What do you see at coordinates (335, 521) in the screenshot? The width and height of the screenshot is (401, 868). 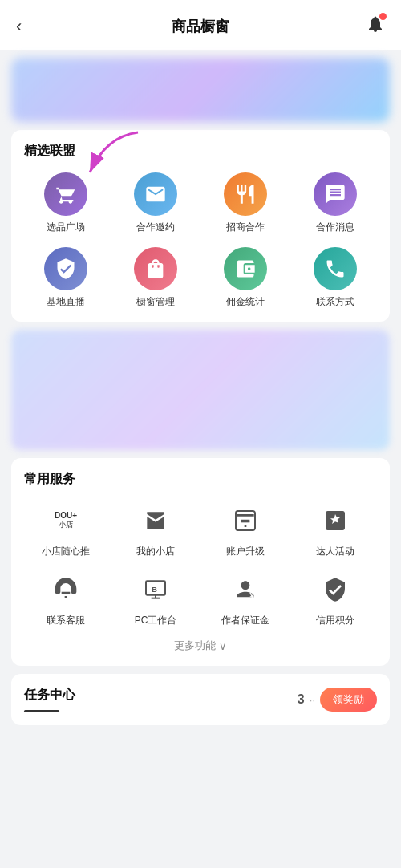 I see `talent-act-icon` at bounding box center [335, 521].